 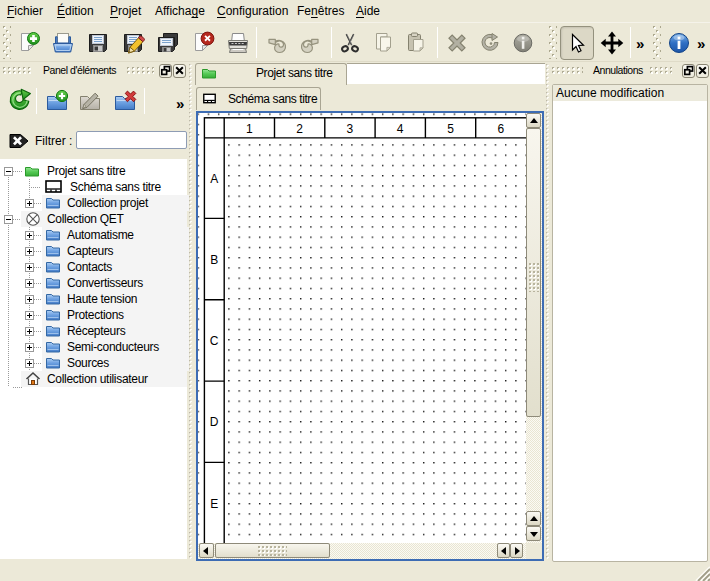 I want to click on svg-text: 2, so click(x=300, y=129).